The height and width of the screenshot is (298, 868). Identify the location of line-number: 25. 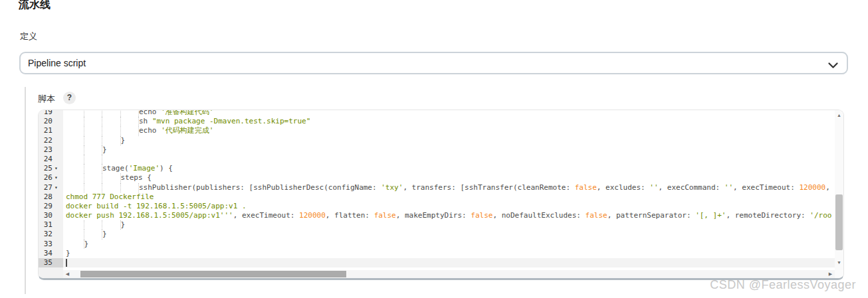
(47, 169).